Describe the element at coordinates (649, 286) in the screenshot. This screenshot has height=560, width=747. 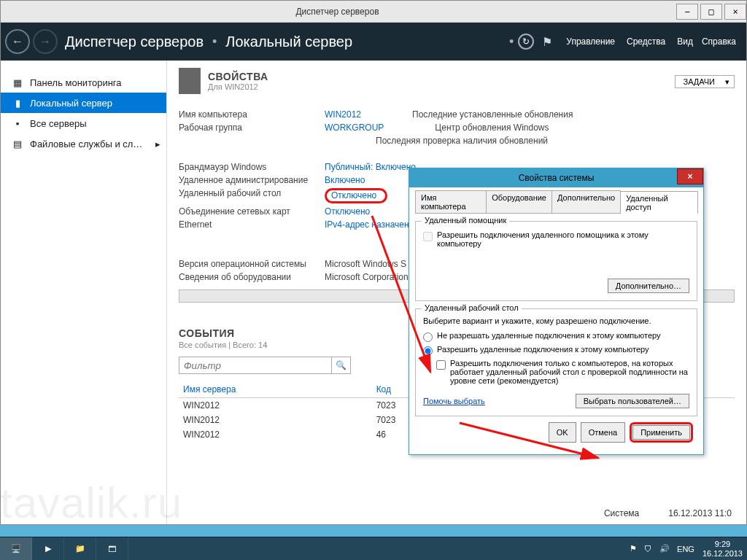
I see `ra-advanced-button: Дополнительно…` at that location.